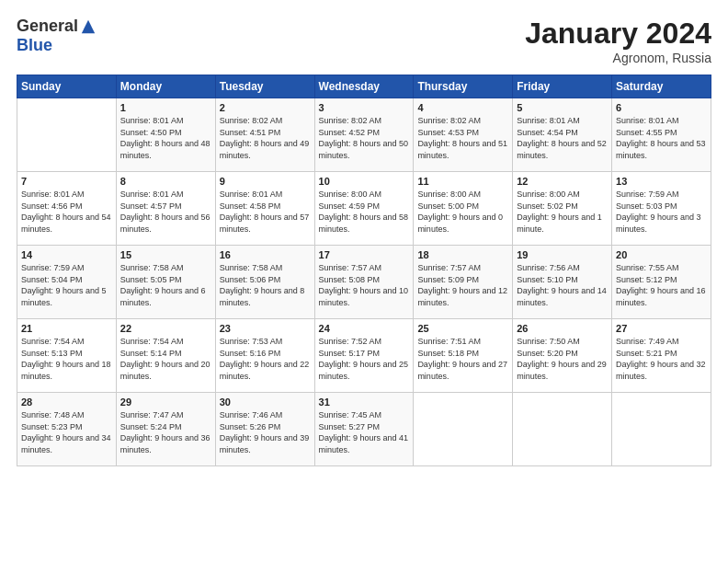  I want to click on day-cell: 19Sunrise: 7:56 AMSunset: 5:10 PMDayligh…, so click(563, 282).